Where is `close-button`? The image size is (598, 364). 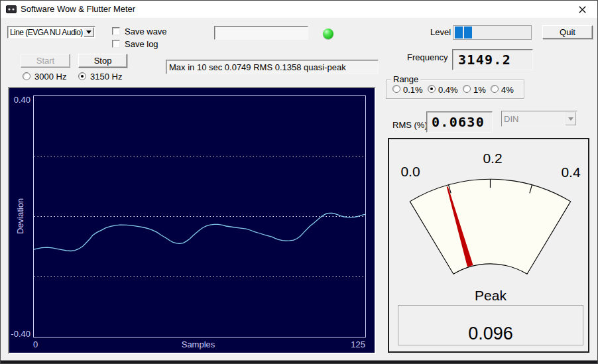 close-button is located at coordinates (582, 9).